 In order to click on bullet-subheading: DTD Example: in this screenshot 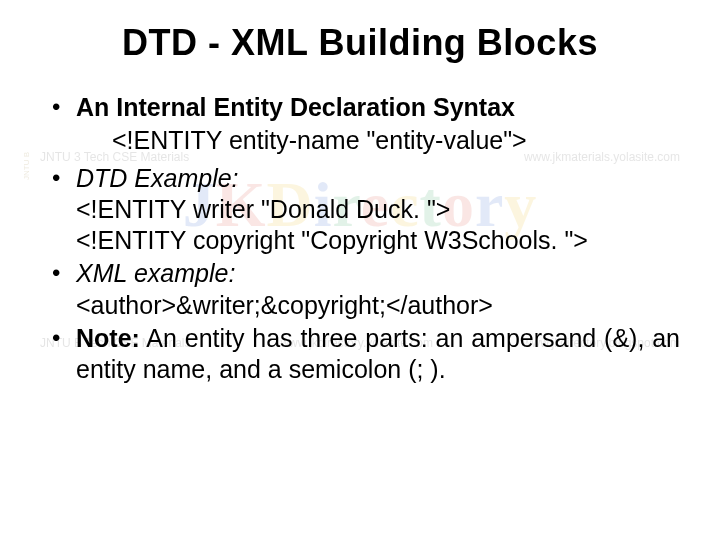, I will do `click(158, 178)`.